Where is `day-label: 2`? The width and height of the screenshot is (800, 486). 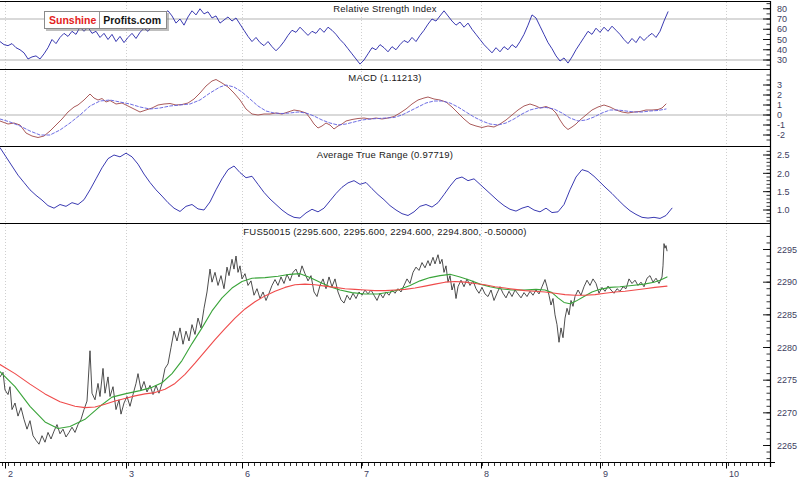 day-label: 2 is located at coordinates (10, 474).